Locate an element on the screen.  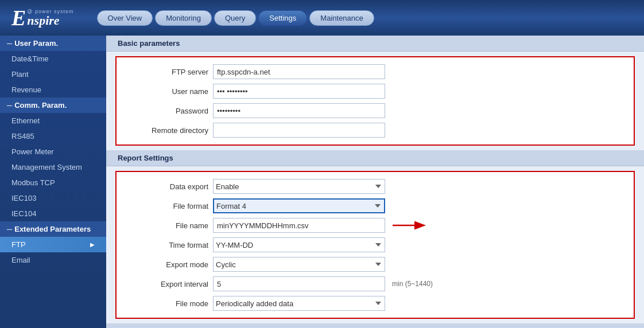
file-mode-label: File mode is located at coordinates (168, 304).